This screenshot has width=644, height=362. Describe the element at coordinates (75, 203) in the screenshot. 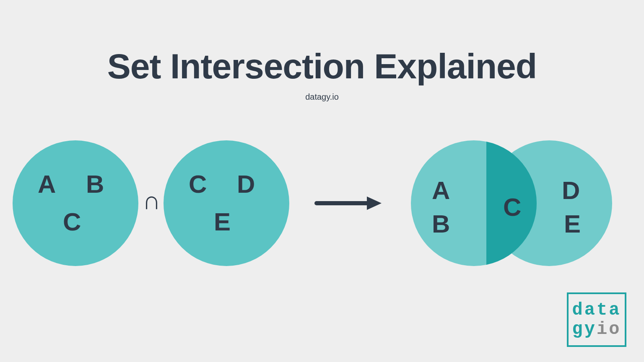

I see `set-a-circle: A B C` at that location.